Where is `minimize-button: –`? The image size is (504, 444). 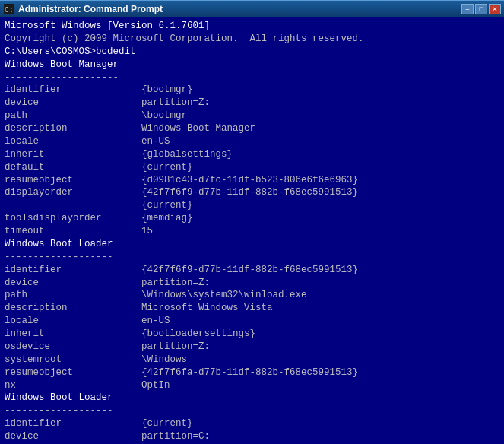 minimize-button: – is located at coordinates (468, 9).